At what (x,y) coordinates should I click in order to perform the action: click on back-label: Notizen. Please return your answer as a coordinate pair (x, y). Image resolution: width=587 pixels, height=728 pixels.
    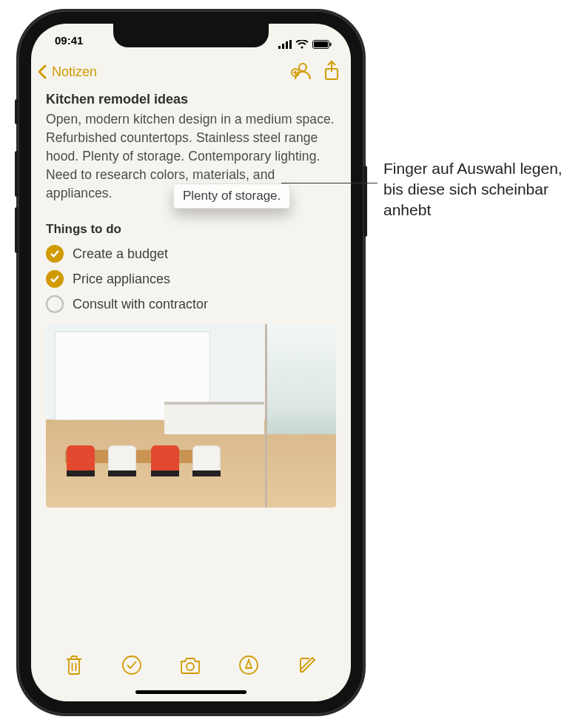
    Looking at the image, I should click on (74, 73).